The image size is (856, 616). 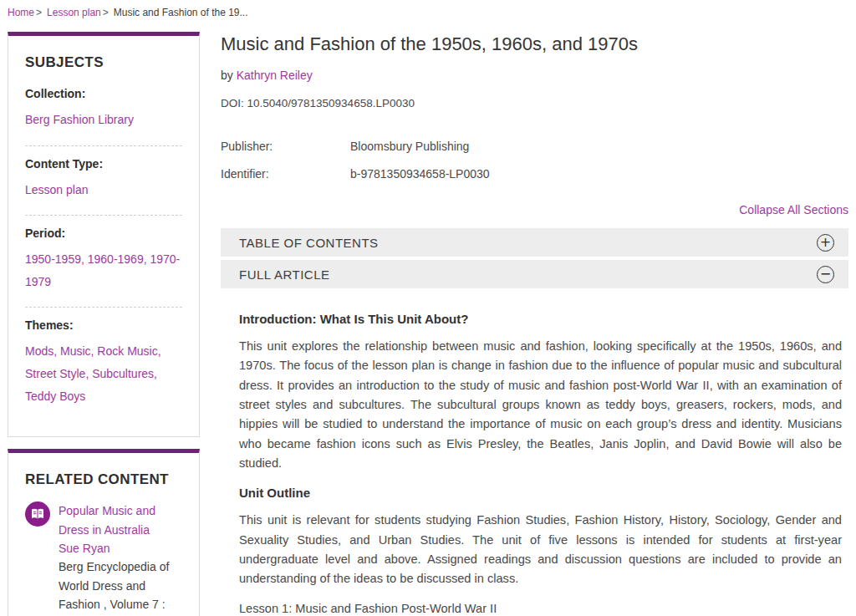 I want to click on subjects-title: SUBJECTS, so click(x=104, y=63).